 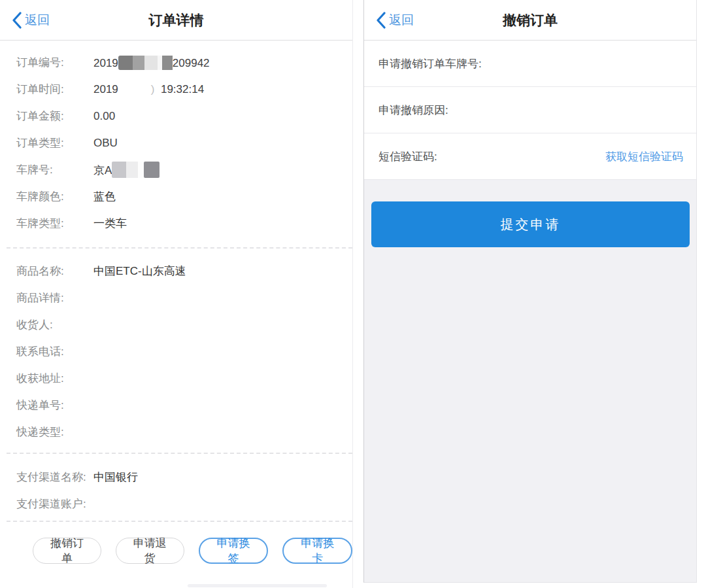 What do you see at coordinates (184, 298) in the screenshot?
I see `field-product-detail: 商品详情:` at bounding box center [184, 298].